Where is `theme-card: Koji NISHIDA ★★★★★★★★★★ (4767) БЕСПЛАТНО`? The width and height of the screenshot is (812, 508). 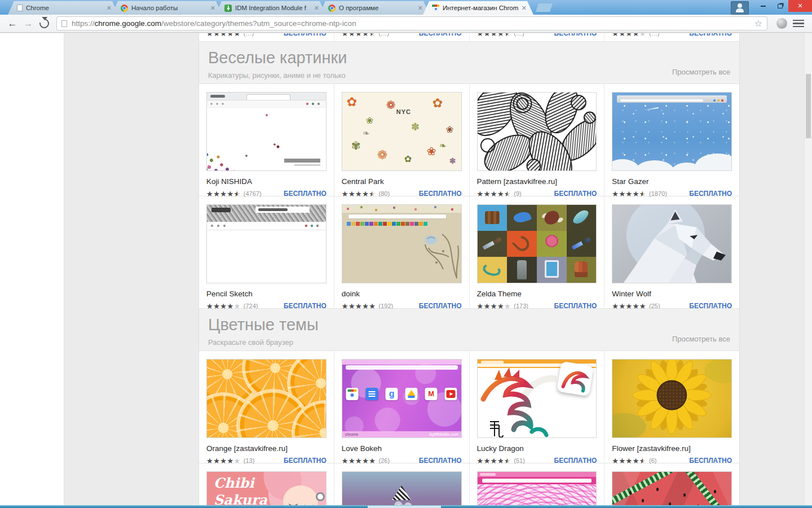 theme-card: Koji NISHIDA ★★★★★★★★★★ (4767) БЕСПЛАТНО is located at coordinates (267, 140).